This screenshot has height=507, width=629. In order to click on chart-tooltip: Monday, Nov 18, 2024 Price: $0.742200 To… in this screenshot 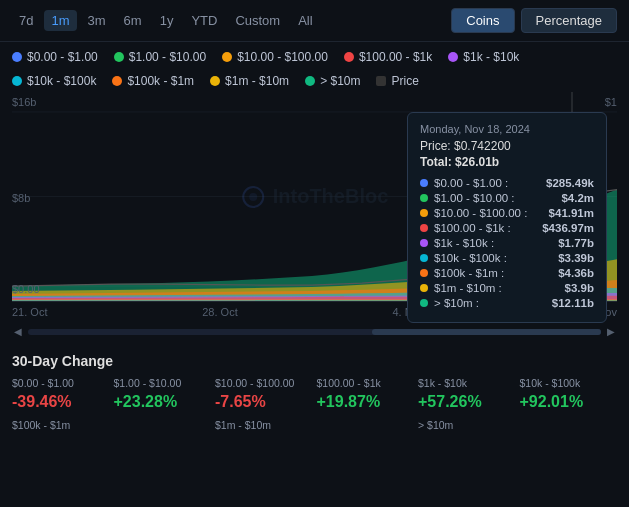, I will do `click(507, 218)`.